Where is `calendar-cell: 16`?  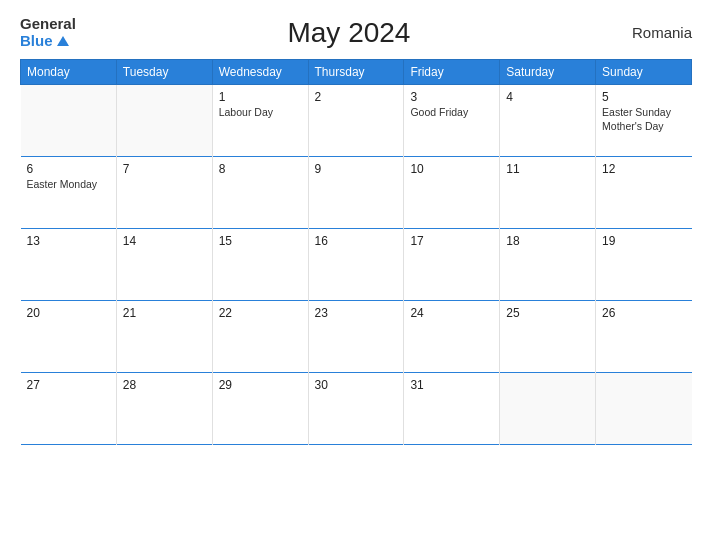 calendar-cell: 16 is located at coordinates (356, 265).